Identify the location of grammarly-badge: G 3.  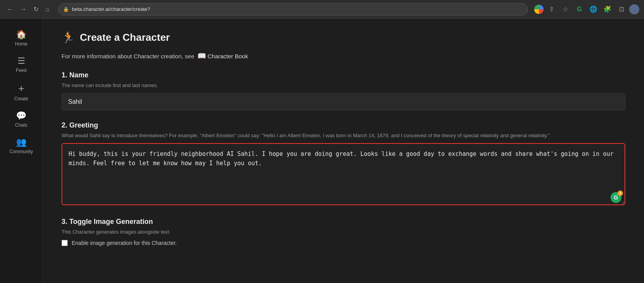
(616, 197).